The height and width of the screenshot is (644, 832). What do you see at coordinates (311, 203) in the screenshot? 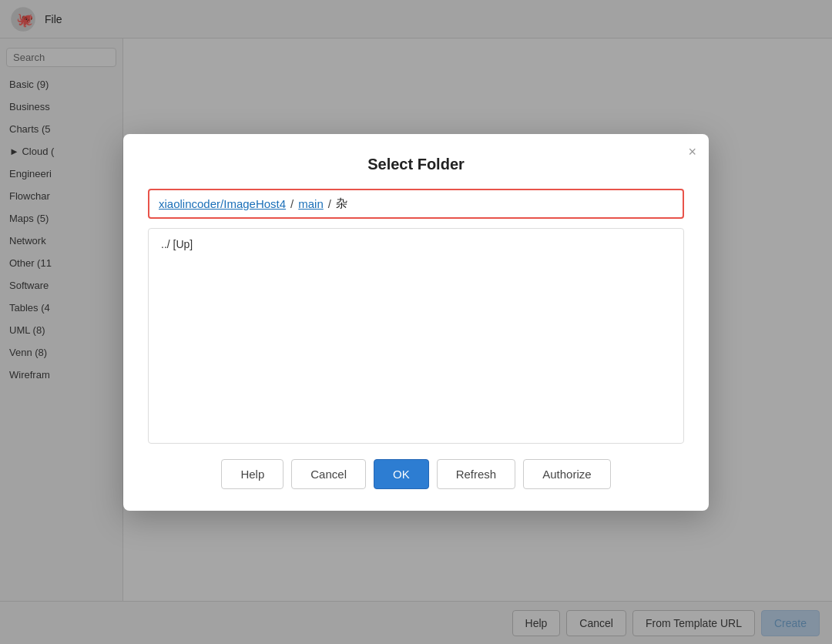
I see `path-branch-link: main` at bounding box center [311, 203].